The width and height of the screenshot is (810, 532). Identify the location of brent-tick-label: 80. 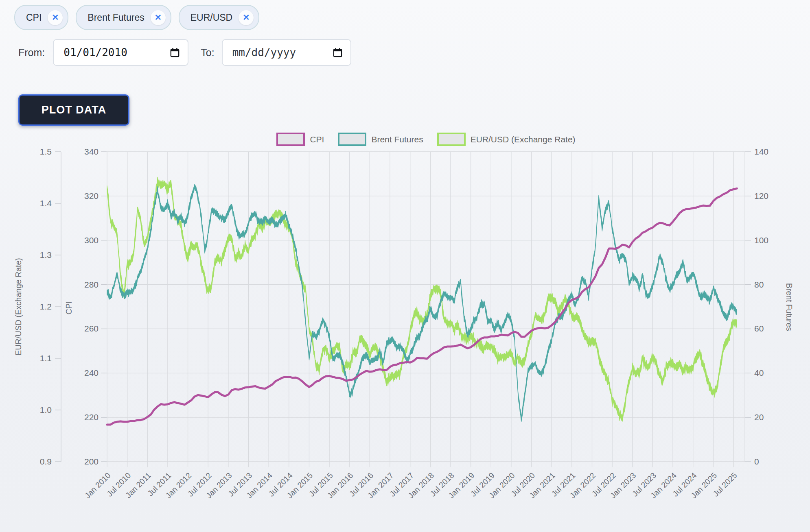
(759, 285).